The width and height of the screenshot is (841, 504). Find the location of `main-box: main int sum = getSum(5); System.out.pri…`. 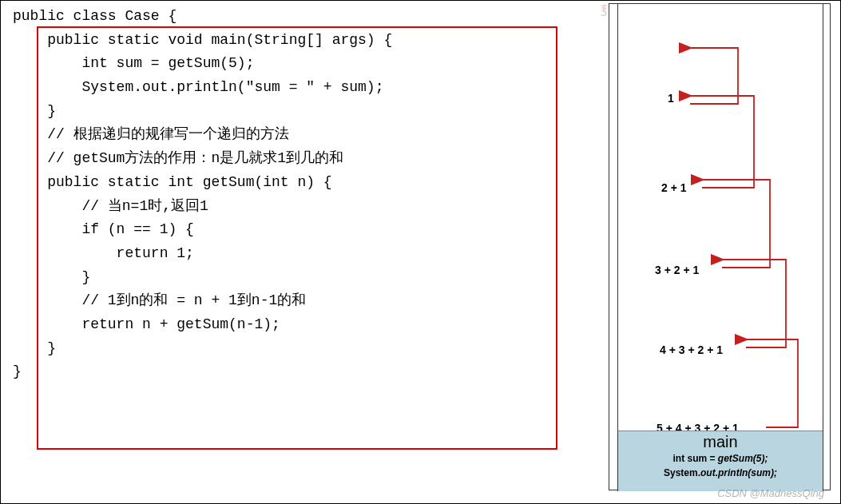

main-box: main int sum = getSum(5); System.out.pri… is located at coordinates (720, 461).